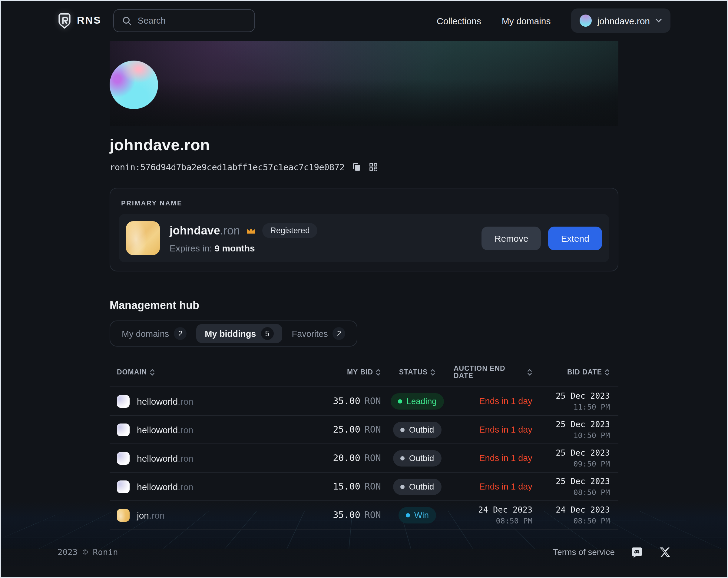 The image size is (728, 578). I want to click on table-row: helloworld.ron 15.00RON Outbid Ends in 1…, so click(364, 487).